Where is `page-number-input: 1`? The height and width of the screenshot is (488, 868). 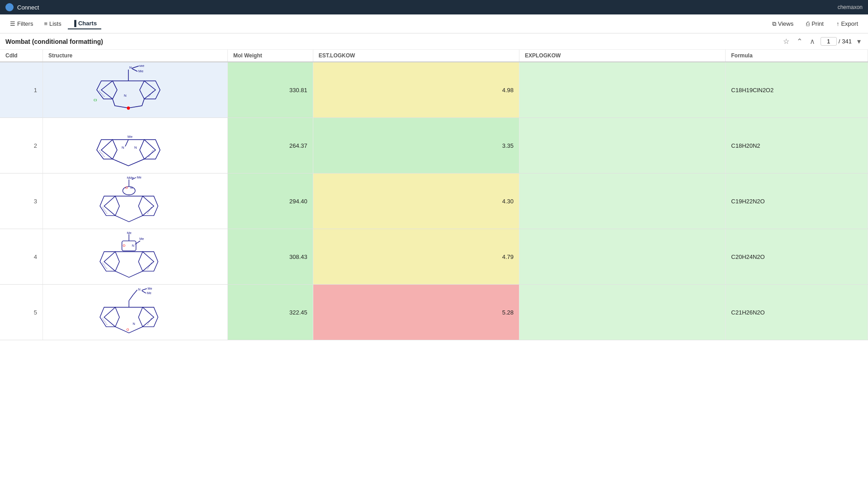 page-number-input: 1 is located at coordinates (829, 42).